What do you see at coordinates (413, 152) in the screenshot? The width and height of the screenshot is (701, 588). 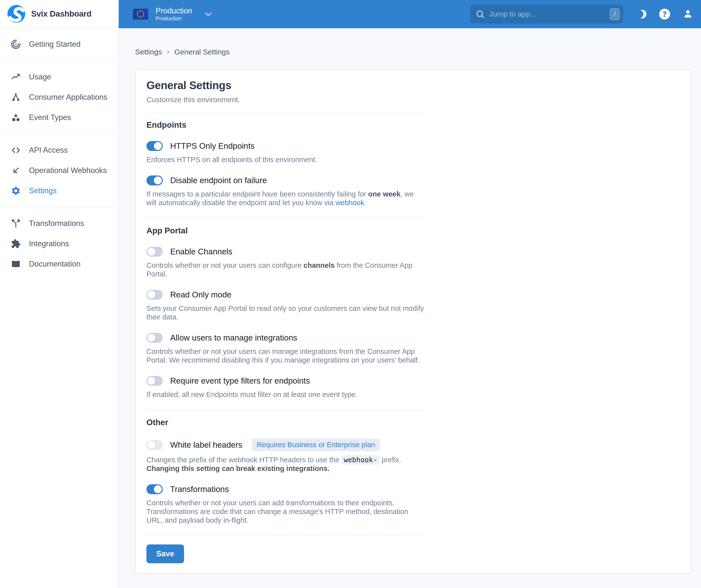 I see `setting-https-only-endpoints: HTTPS Only EndpointsEnforces HTTPS on al…` at bounding box center [413, 152].